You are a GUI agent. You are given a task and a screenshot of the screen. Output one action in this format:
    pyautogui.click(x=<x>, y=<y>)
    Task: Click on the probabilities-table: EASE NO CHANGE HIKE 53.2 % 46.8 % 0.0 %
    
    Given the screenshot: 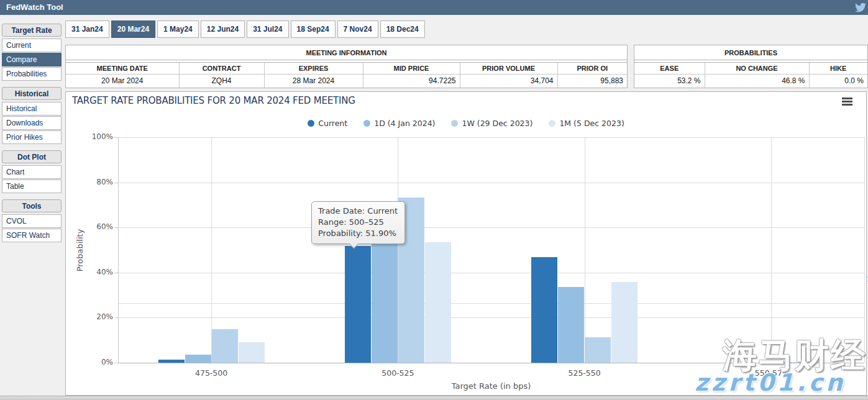 What is the action you would take?
    pyautogui.click(x=751, y=75)
    